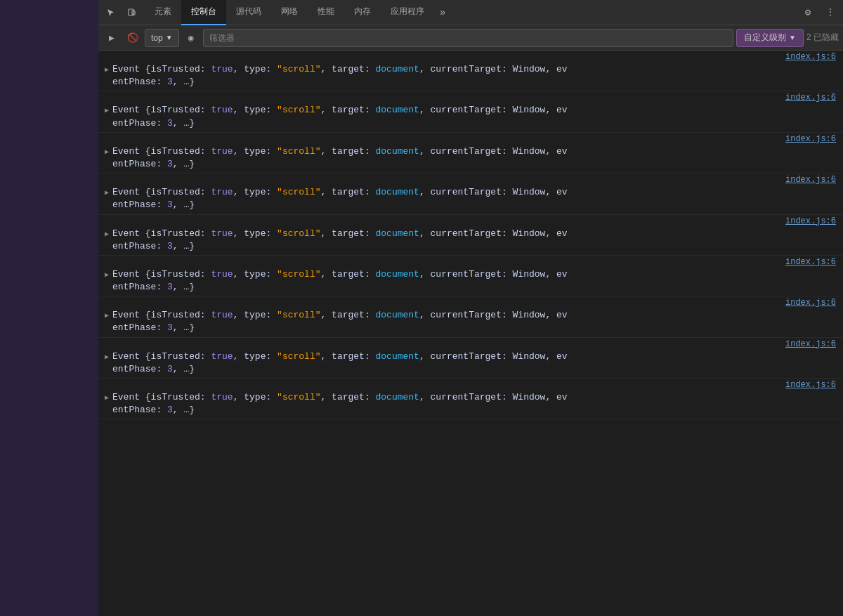 This screenshot has width=843, height=616. I want to click on tab-bar-icons, so click(122, 13).